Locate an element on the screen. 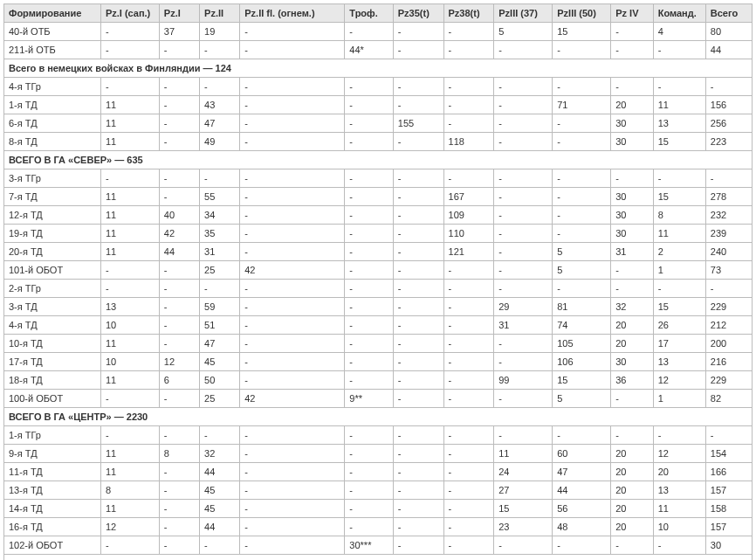 Image resolution: width=756 pixels, height=560 pixels. col-header: Pz IV is located at coordinates (632, 14).